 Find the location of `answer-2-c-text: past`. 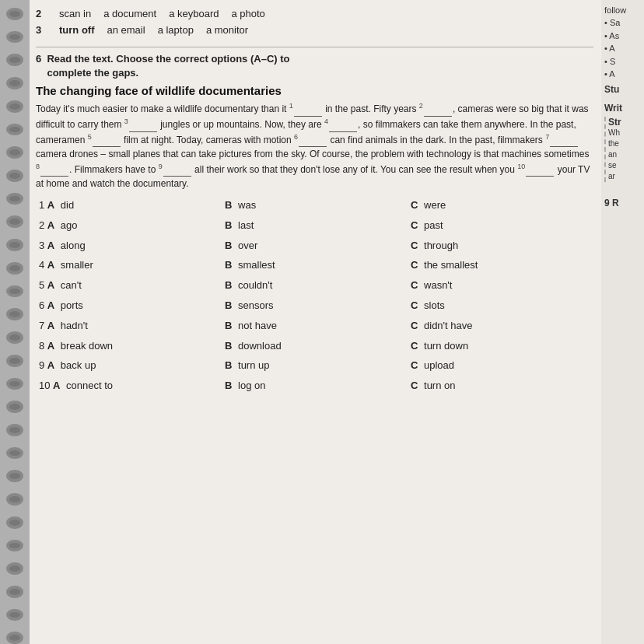

answer-2-c-text: past is located at coordinates (434, 226).